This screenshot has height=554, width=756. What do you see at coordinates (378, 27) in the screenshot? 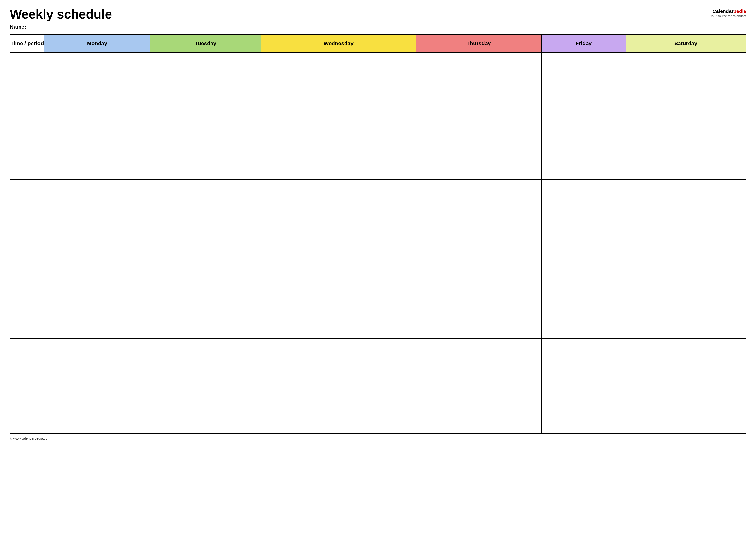
I see `name-label: Name:` at bounding box center [378, 27].